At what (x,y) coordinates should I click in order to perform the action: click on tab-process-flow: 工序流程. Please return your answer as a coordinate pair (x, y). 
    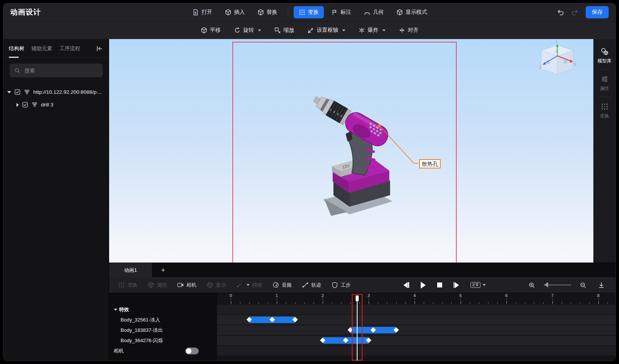
    Looking at the image, I should click on (70, 48).